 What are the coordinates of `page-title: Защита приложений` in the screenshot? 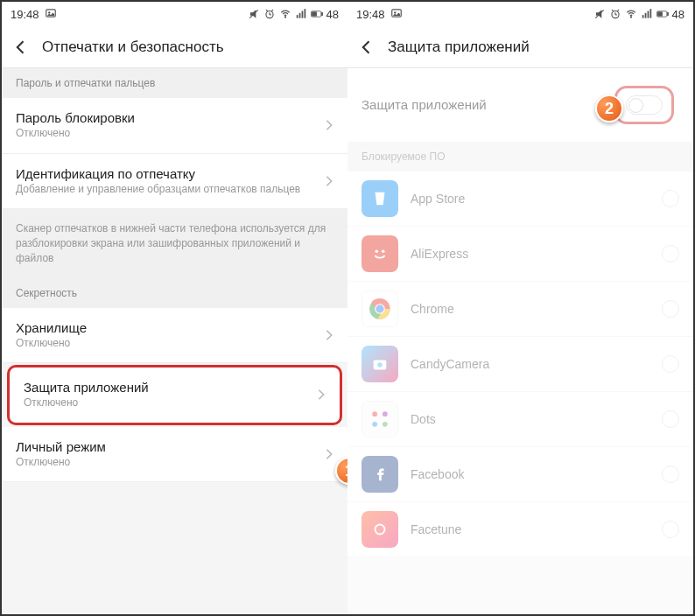 It's located at (459, 47).